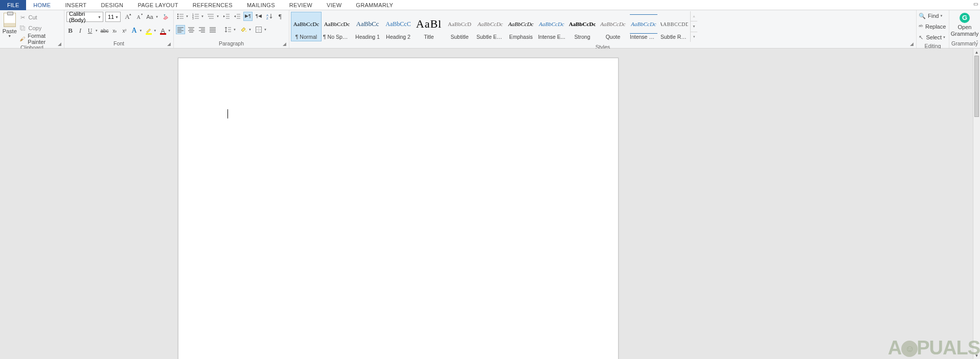 The height and width of the screenshot is (359, 980). What do you see at coordinates (912, 44) in the screenshot?
I see `styles-launcher-icon: ◢` at bounding box center [912, 44].